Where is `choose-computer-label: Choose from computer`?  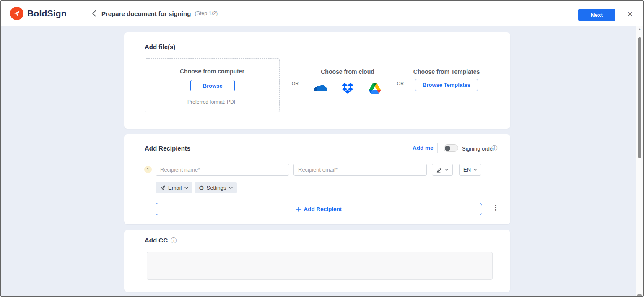
choose-computer-label: Choose from computer is located at coordinates (212, 71).